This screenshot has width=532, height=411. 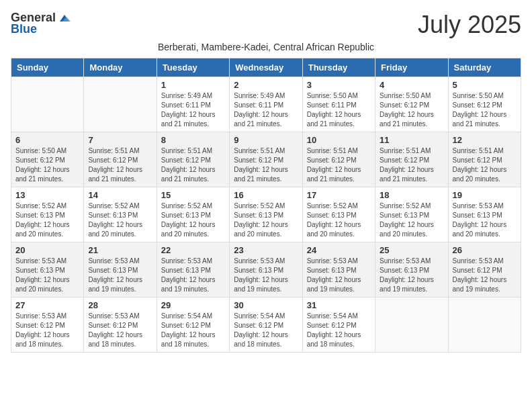 What do you see at coordinates (266, 105) in the screenshot?
I see `calendar-week-0: 1Sunrise: 5:49 AMSunset: 6:11 PMDaylight…` at bounding box center [266, 105].